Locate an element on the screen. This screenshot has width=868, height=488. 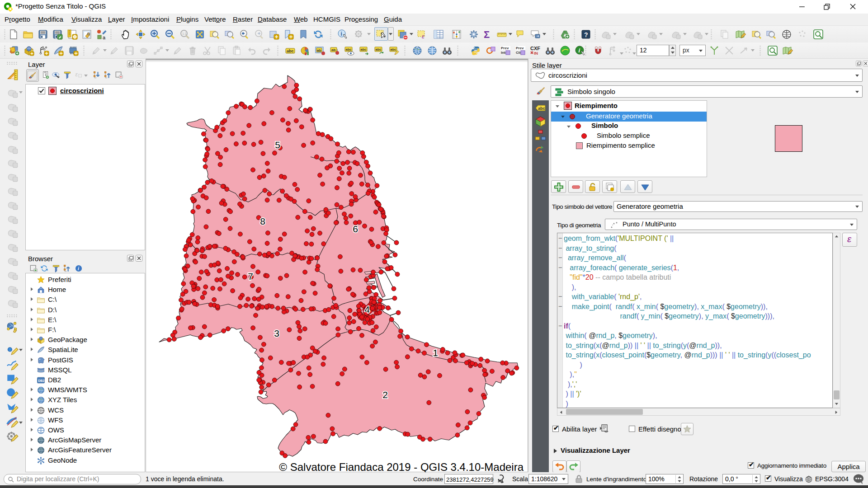
svg-text: 4 is located at coordinates (367, 309).